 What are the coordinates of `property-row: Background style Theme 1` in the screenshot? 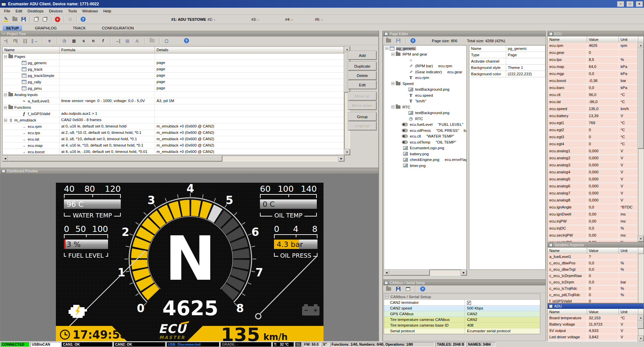 It's located at (507, 68).